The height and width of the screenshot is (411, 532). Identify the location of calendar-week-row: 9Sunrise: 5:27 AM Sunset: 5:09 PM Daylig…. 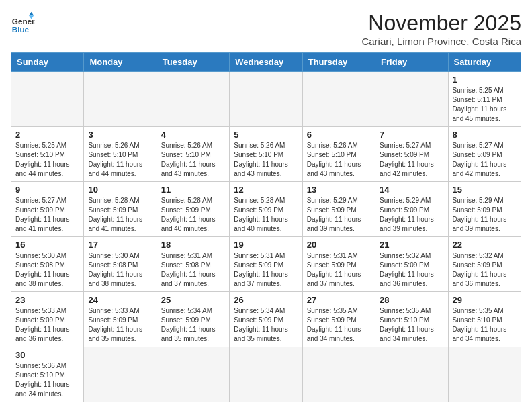
(266, 210).